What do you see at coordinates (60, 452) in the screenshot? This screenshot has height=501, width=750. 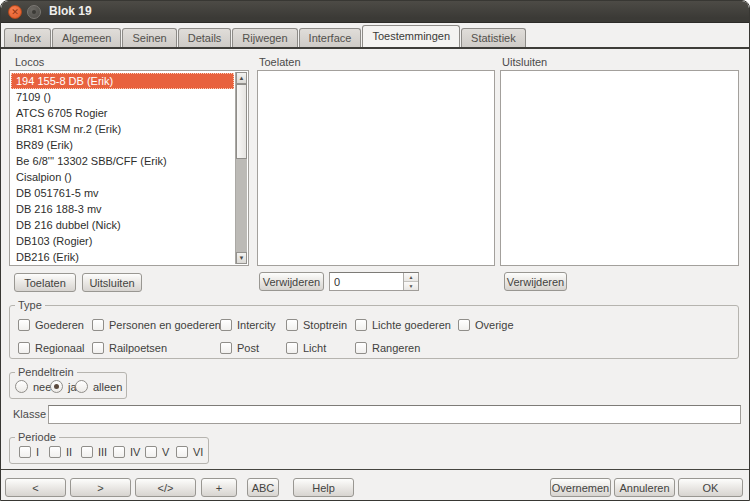 I see `checkbox-periode-2: II` at bounding box center [60, 452].